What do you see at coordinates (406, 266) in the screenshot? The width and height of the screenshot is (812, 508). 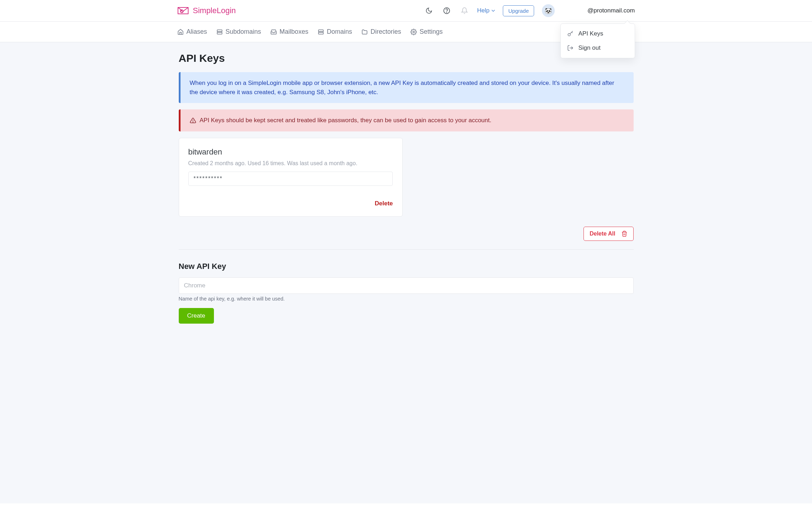 I see `new-api-key-heading: New API Key` at bounding box center [406, 266].